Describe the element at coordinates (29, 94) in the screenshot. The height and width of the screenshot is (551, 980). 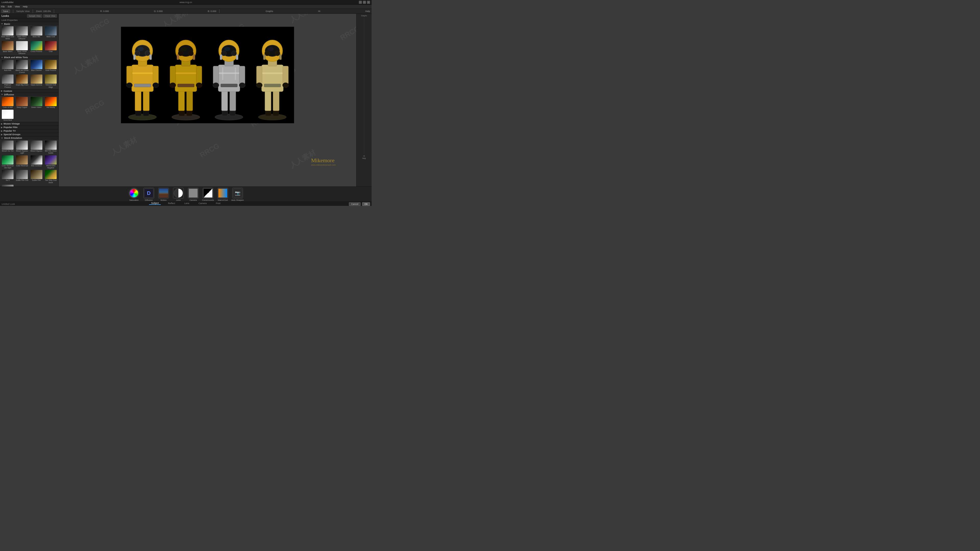
I see `category-diffusion: ▼ Diffusion` at that location.